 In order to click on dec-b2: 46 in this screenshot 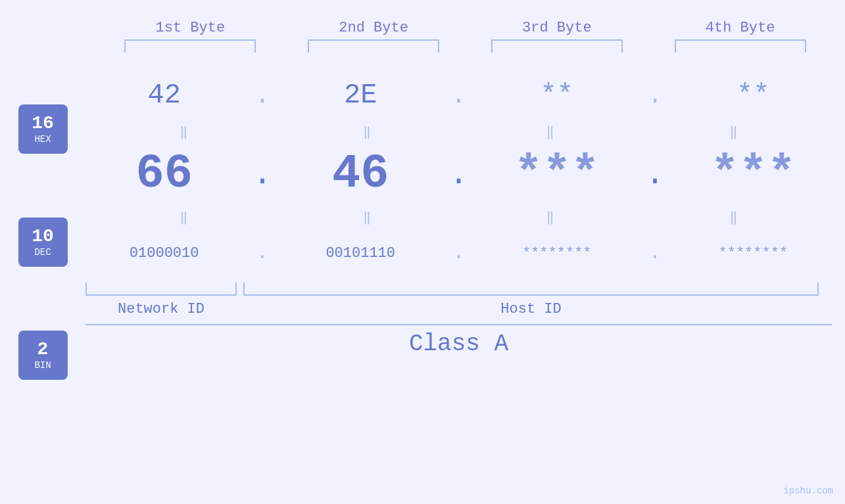, I will do `click(360, 174)`.